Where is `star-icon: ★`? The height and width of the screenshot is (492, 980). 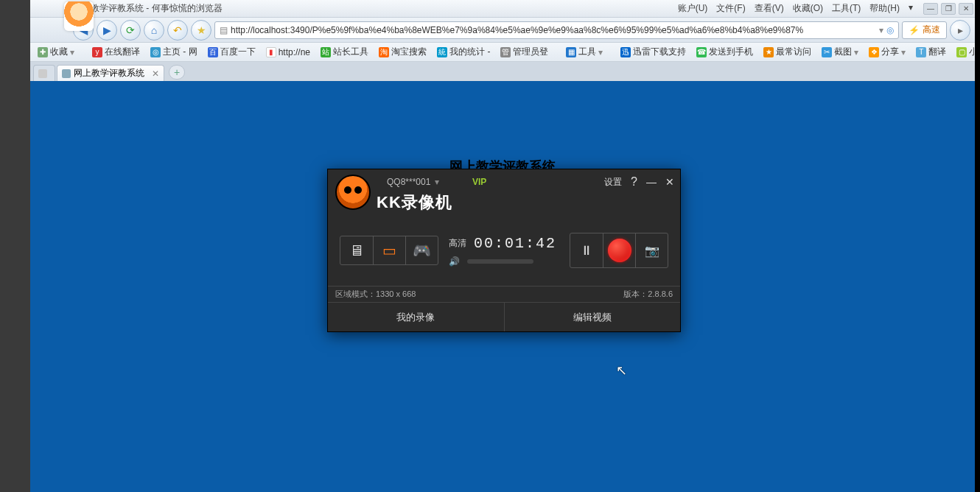
star-icon: ★ is located at coordinates (202, 30).